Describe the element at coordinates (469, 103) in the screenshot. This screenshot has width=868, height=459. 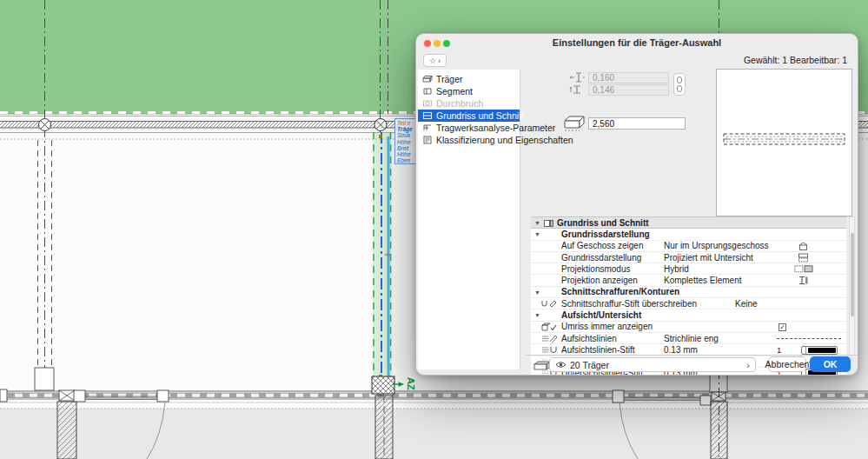
I see `sidebar-item-durchbruch: Durchbruch` at that location.